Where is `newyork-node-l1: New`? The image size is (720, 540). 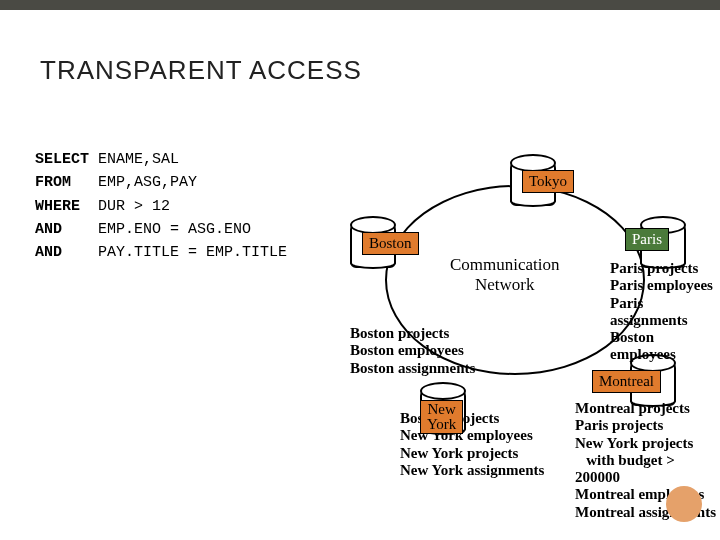
newyork-node-l1: New is located at coordinates (442, 410).